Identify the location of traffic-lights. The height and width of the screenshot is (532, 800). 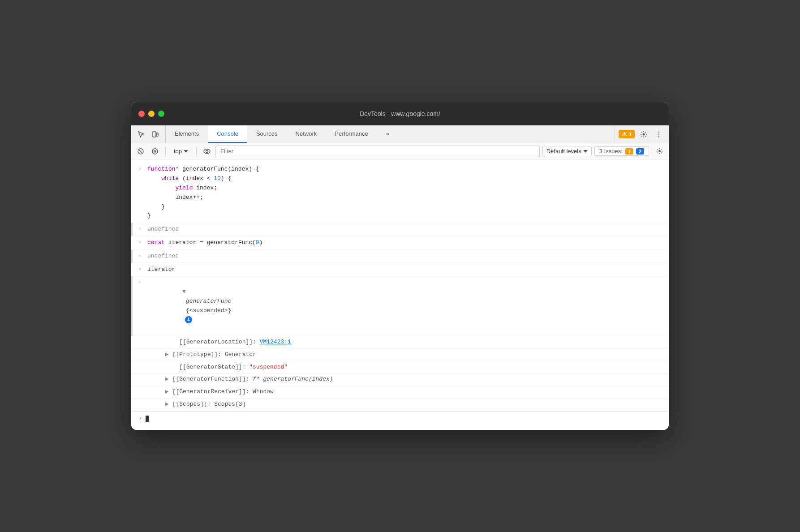
(151, 114).